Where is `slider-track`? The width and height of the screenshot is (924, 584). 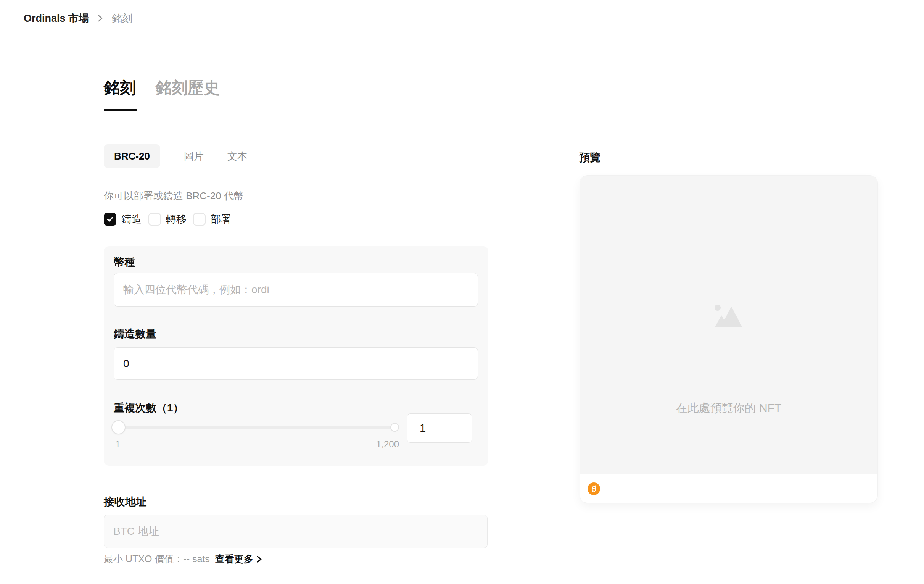
slider-track is located at coordinates (256, 427).